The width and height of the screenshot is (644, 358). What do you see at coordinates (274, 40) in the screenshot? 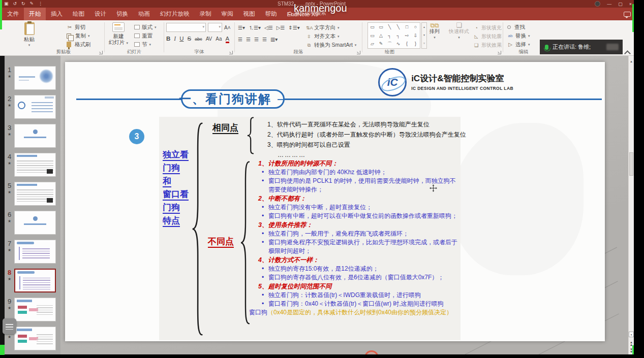
I see `columns-button: ▥▾` at bounding box center [274, 40].